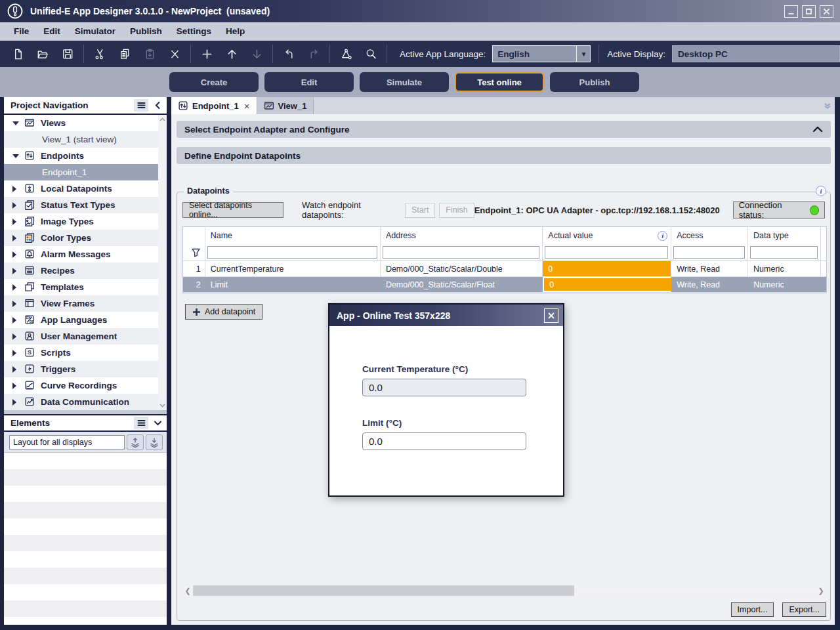 This screenshot has width=840, height=630. What do you see at coordinates (81, 238) in the screenshot?
I see `tree-item-color-types: Color Types` at bounding box center [81, 238].